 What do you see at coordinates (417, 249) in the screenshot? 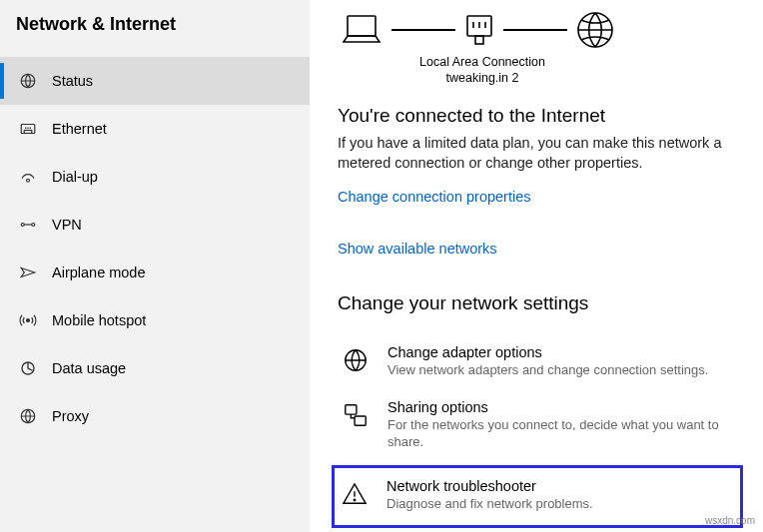
I see `link-available-networks: Show available networks` at bounding box center [417, 249].